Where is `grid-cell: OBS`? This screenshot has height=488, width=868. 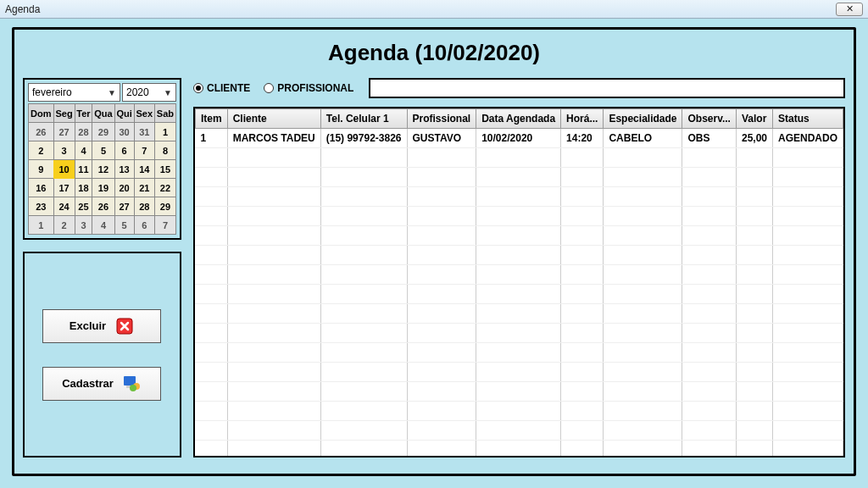
grid-cell: OBS is located at coordinates (709, 139).